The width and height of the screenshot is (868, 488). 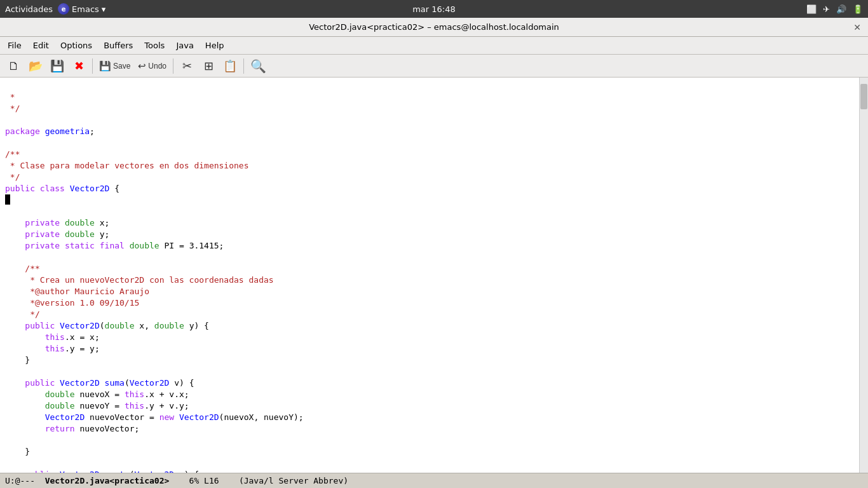 What do you see at coordinates (81, 9) in the screenshot?
I see `app-switcher: e Emacs ▾` at bounding box center [81, 9].